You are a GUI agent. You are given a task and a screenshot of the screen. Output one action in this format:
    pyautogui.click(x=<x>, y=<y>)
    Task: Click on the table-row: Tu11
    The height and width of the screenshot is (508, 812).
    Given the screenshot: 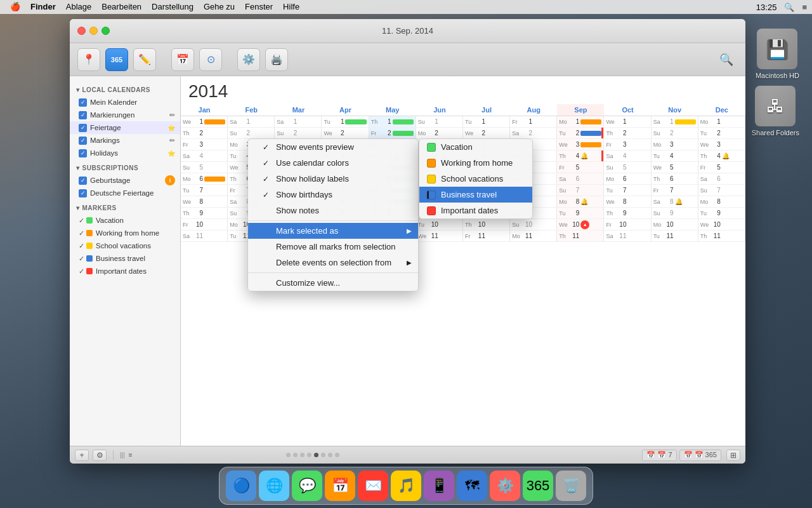 What is the action you would take?
    pyautogui.click(x=675, y=236)
    